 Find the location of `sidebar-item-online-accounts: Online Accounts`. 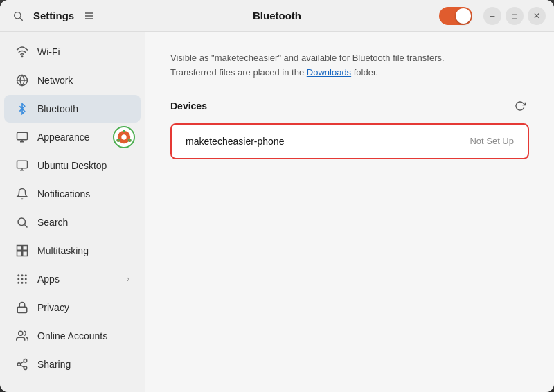

sidebar-item-online-accounts: Online Accounts is located at coordinates (72, 336).